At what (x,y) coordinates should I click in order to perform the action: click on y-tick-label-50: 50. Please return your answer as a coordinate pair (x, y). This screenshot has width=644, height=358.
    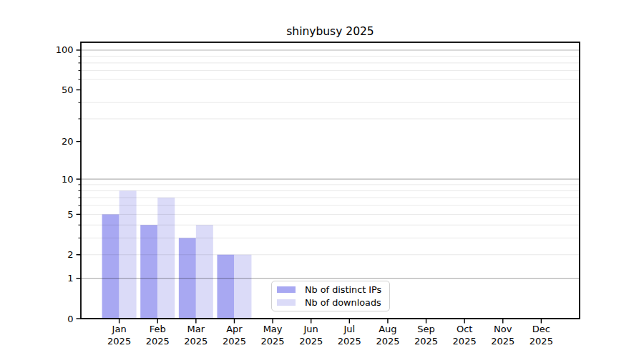
    Looking at the image, I should click on (67, 90).